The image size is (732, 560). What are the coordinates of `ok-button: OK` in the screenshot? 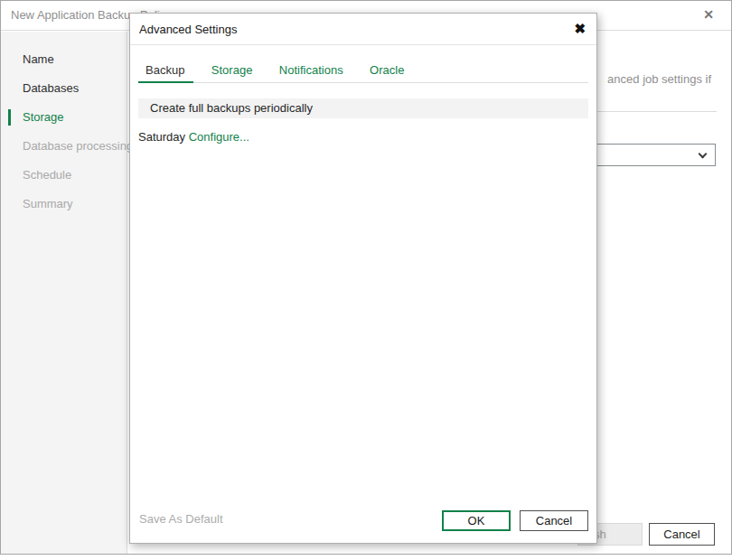 It's located at (476, 520).